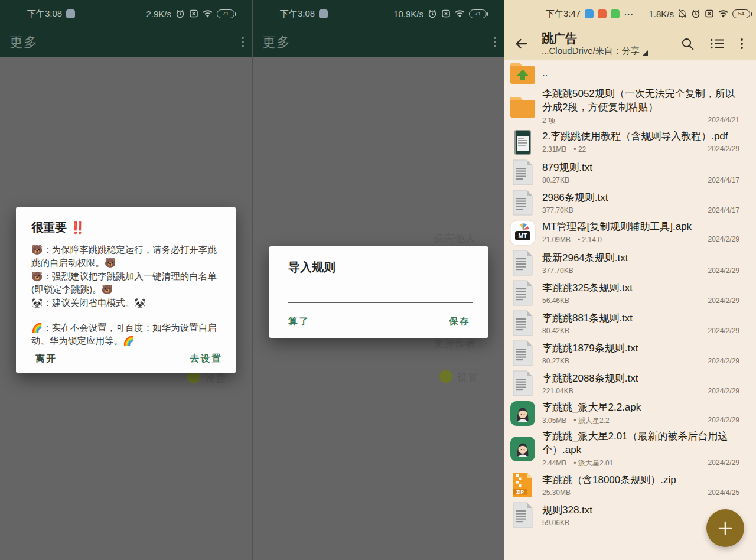  What do you see at coordinates (725, 528) in the screenshot?
I see `add-fab-button` at bounding box center [725, 528].